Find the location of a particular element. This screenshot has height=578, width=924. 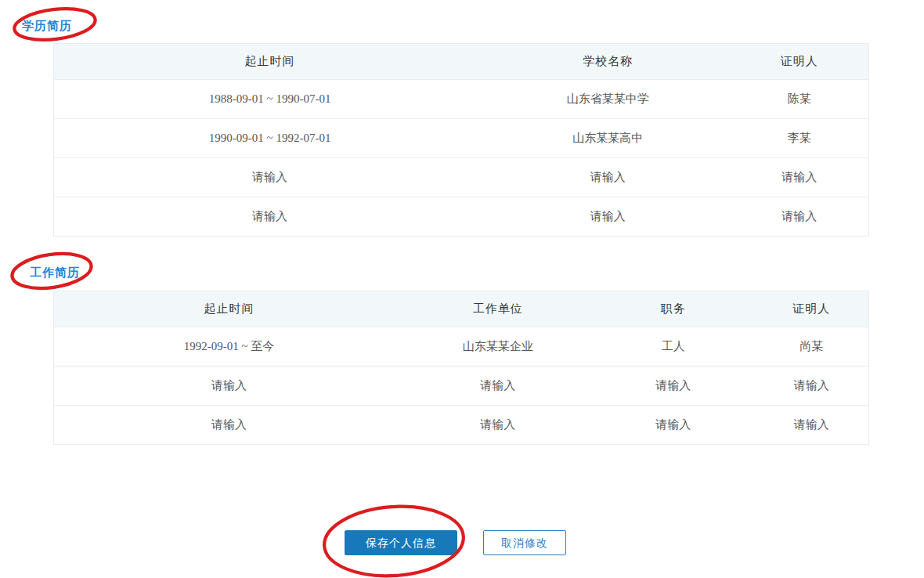

education-header-row: 起止时间 学校名称 证明人 is located at coordinates (462, 62).